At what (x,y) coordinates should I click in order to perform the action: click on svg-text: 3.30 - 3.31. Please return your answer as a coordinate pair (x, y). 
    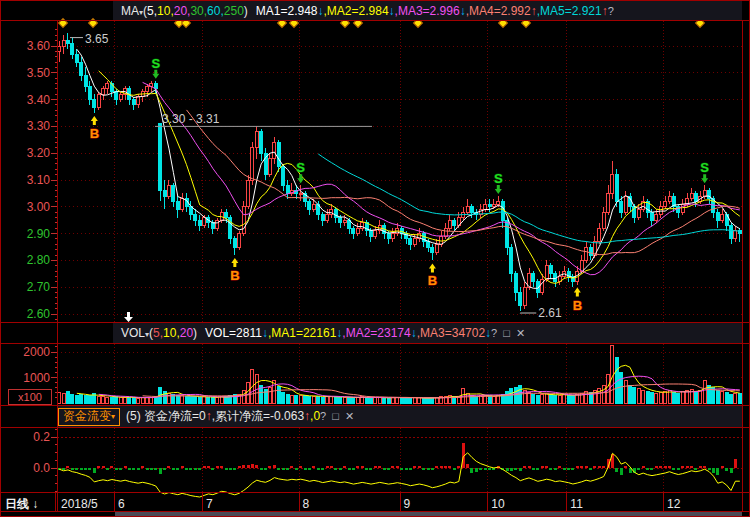
    Looking at the image, I should click on (191, 119).